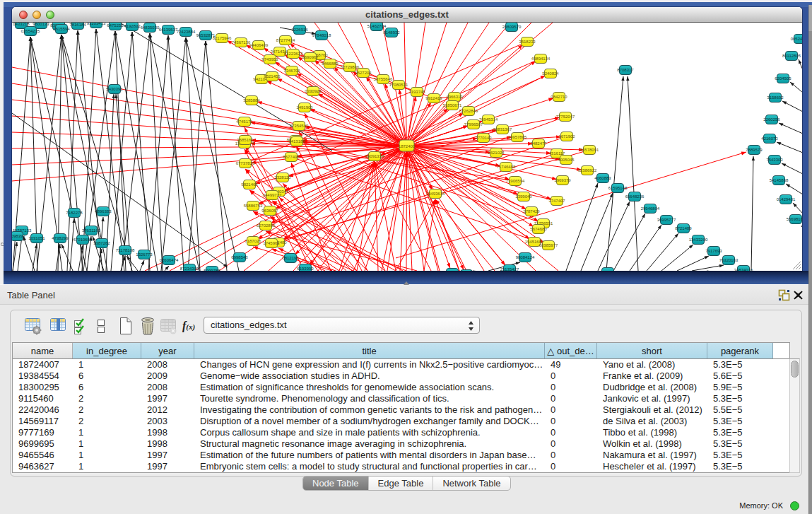  Describe the element at coordinates (588, 170) in the screenshot. I see `svg-text: 62386922` at that location.